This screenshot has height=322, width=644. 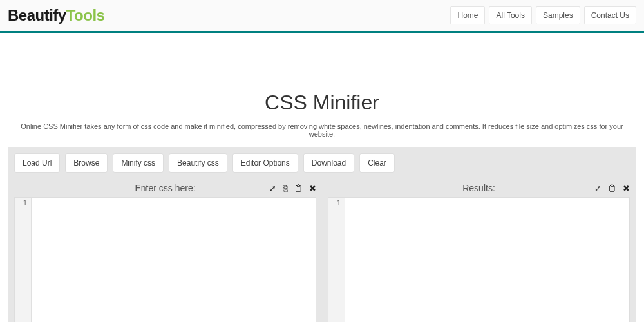 I want to click on output-gutter: 1, so click(x=337, y=260).